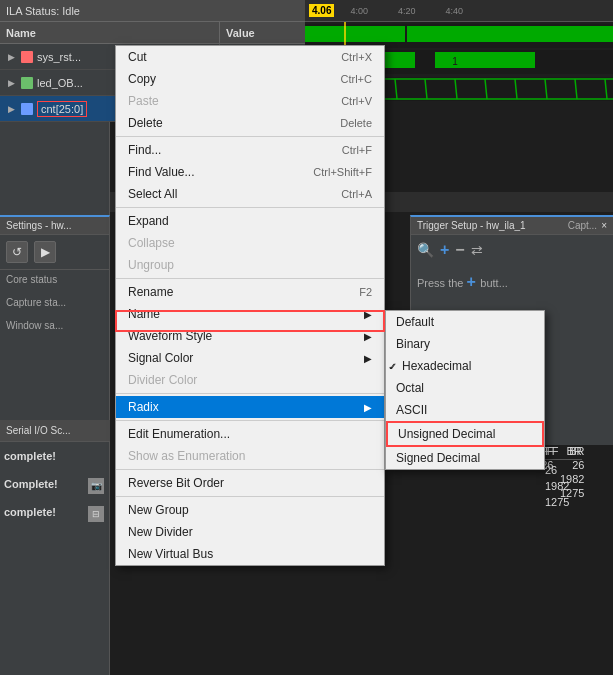  What do you see at coordinates (144, 314) in the screenshot?
I see `menu-name-label: Name` at bounding box center [144, 314].